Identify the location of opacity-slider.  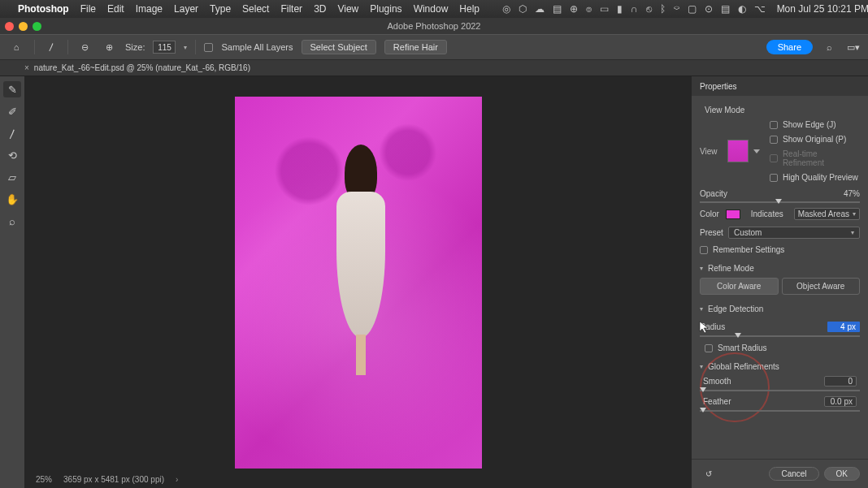
(780, 202).